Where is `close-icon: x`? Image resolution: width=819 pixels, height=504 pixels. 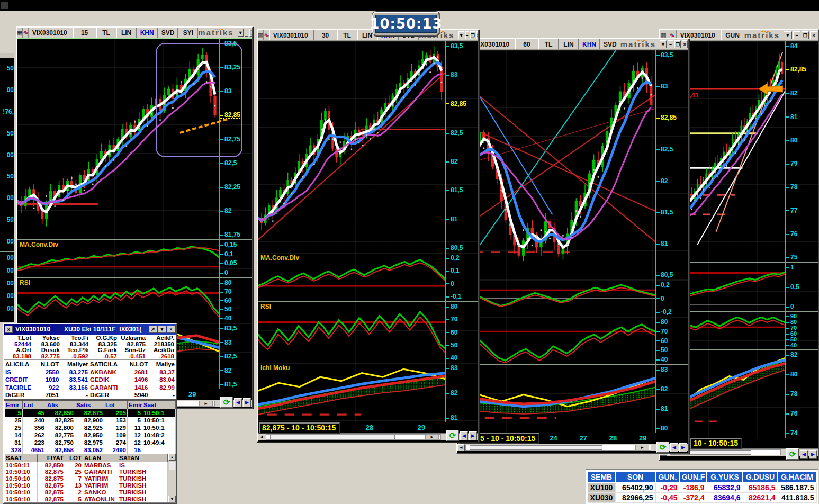 close-icon: x is located at coordinates (8, 329).